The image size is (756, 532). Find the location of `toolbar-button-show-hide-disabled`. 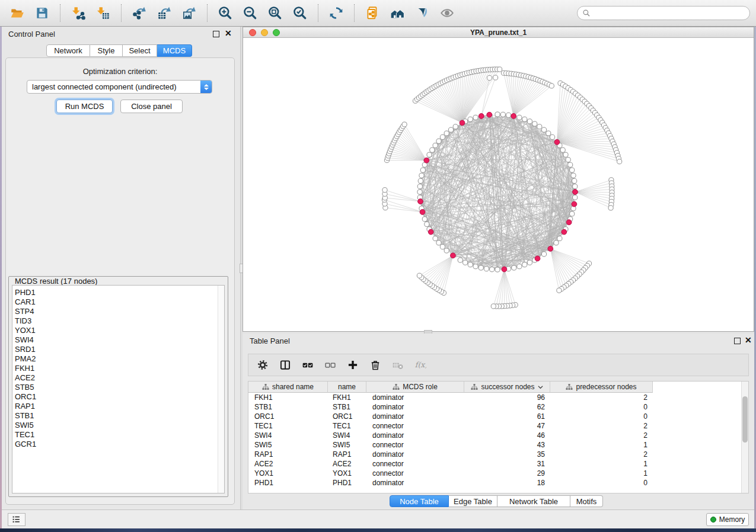

toolbar-button-show-hide-disabled is located at coordinates (447, 13).